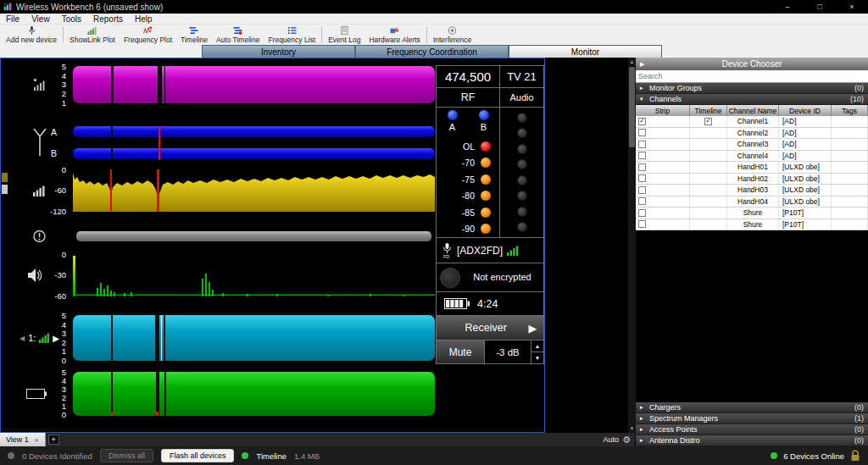 The height and width of the screenshot is (465, 868). Describe the element at coordinates (752, 440) in the screenshot. I see `group-antenna-distro: ▸ Antenna Distro (0)` at that location.